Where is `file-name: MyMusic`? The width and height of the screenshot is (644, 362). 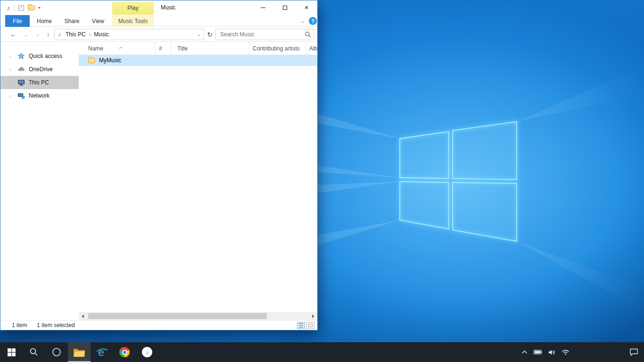
file-name: MyMusic is located at coordinates (110, 60).